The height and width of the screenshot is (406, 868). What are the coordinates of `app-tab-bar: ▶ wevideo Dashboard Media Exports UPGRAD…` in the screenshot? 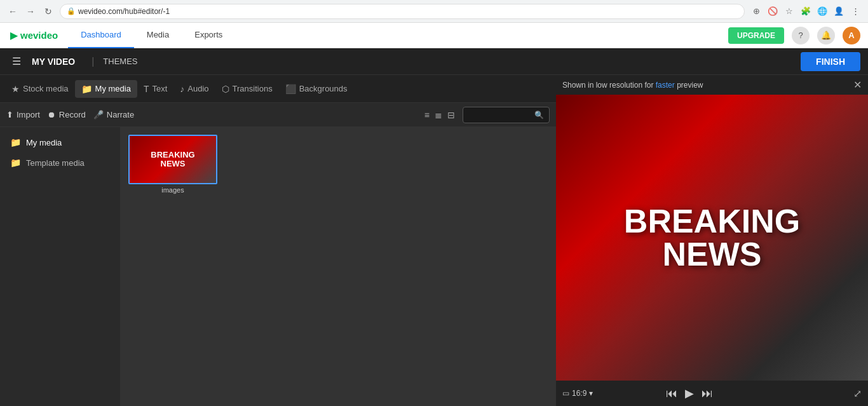 It's located at (434, 36).